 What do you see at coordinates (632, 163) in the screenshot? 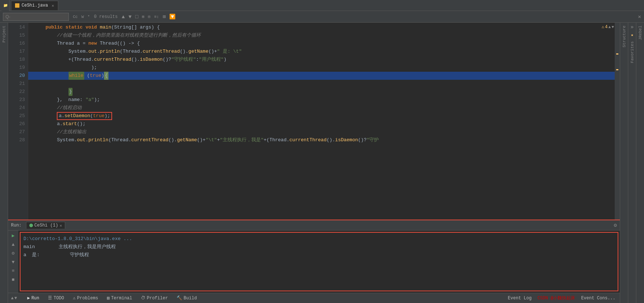
I see `favorites-sidebar: » ★ Favorites` at bounding box center [632, 163].